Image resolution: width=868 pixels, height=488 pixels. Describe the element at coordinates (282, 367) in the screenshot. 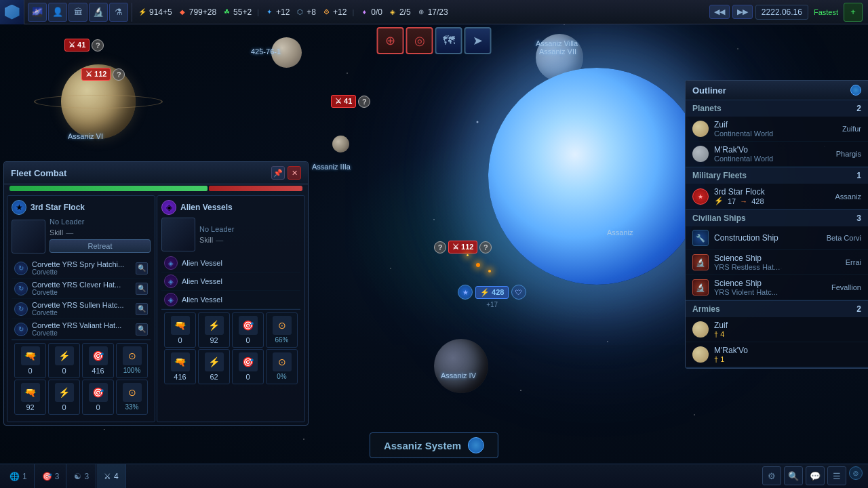

I see `enemy-weapon-8: ⊙ 0%` at that location.